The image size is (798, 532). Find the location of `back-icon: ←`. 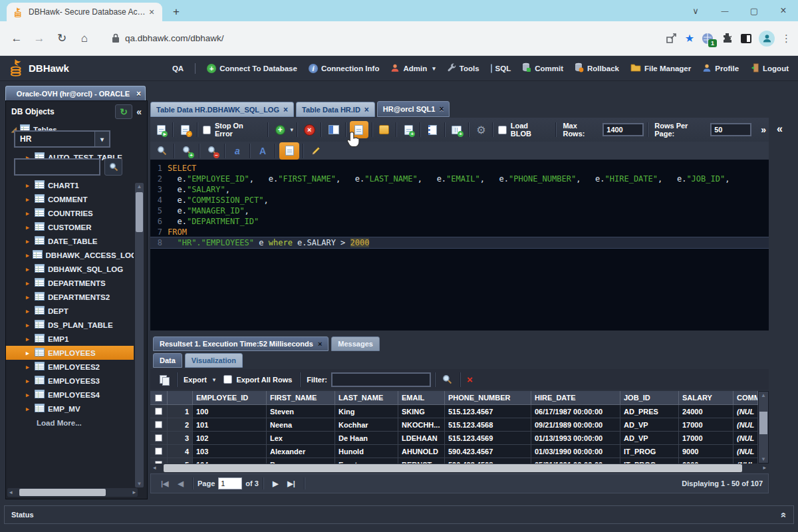

back-icon: ← is located at coordinates (17, 39).